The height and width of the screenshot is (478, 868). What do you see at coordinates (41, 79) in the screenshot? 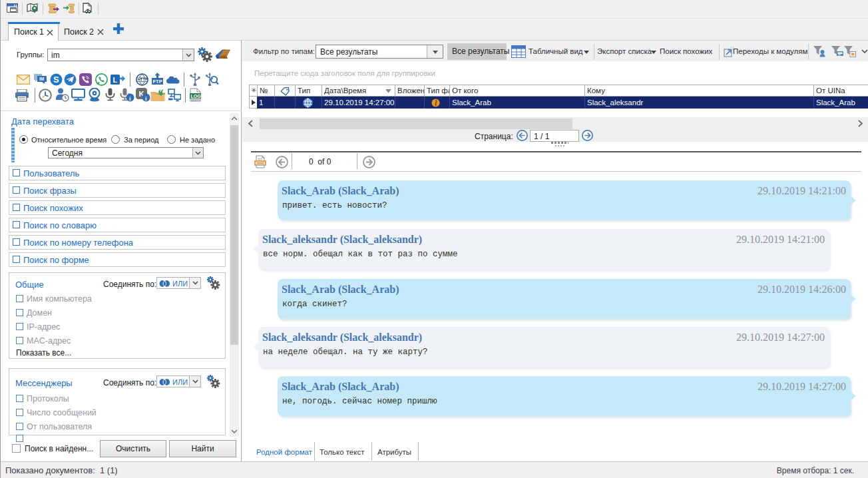
I see `svg-text: IM` at bounding box center [41, 79].